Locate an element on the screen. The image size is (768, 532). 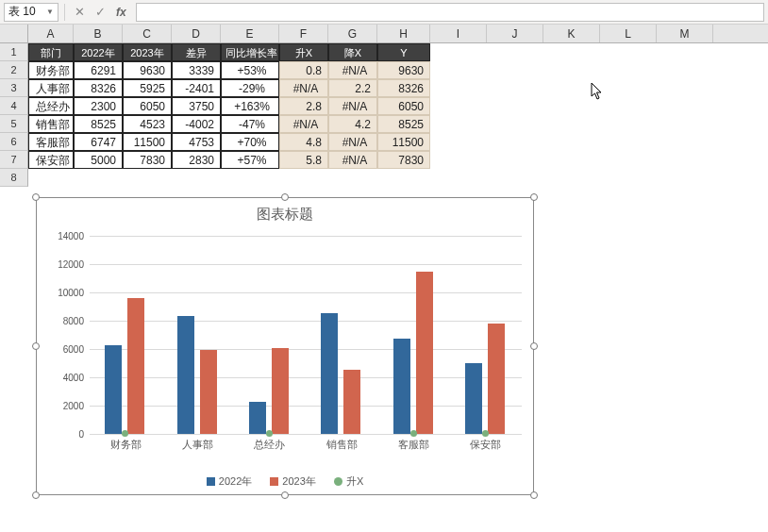
cell-D3: -2401 is located at coordinates (196, 89).